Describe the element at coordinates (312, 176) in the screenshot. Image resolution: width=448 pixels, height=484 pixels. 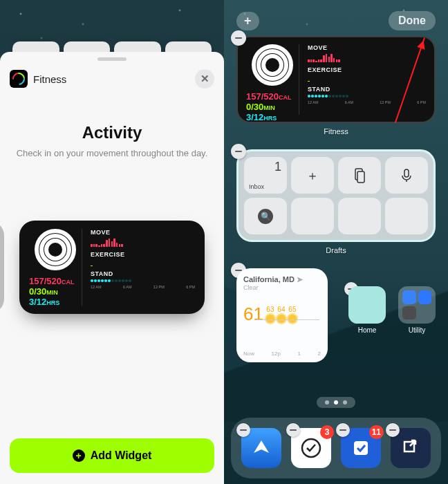
I see `drafts-new-tile: ＋` at that location.